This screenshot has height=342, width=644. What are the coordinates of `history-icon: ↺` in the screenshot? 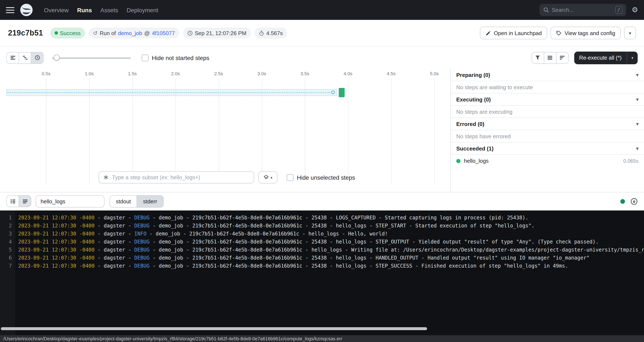 It's located at (96, 33).